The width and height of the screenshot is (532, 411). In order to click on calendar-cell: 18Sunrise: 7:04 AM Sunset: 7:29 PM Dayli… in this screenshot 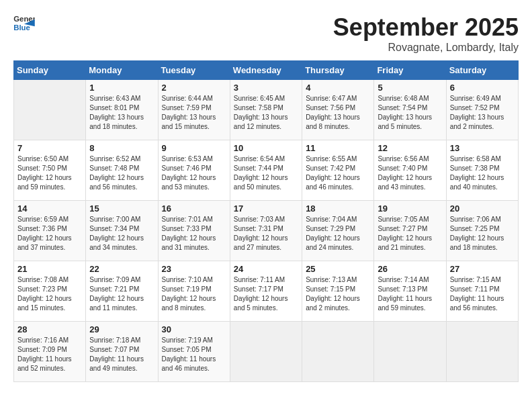, I will do `click(339, 231)`.